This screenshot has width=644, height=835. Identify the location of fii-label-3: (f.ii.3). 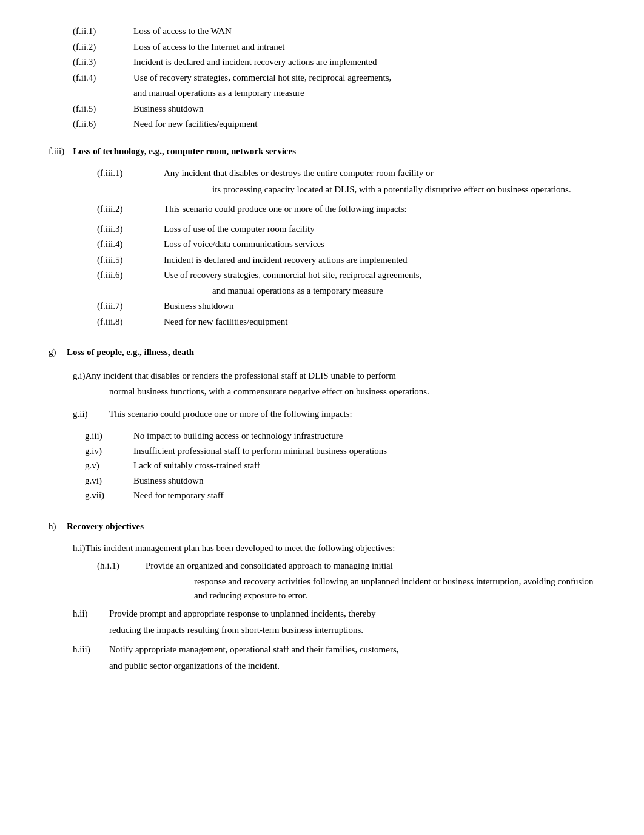
(103, 62).